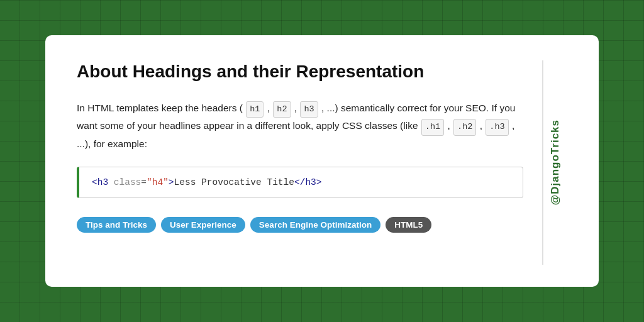  Describe the element at coordinates (300, 72) in the screenshot. I see `article-title: About Headings and their Representation` at that location.